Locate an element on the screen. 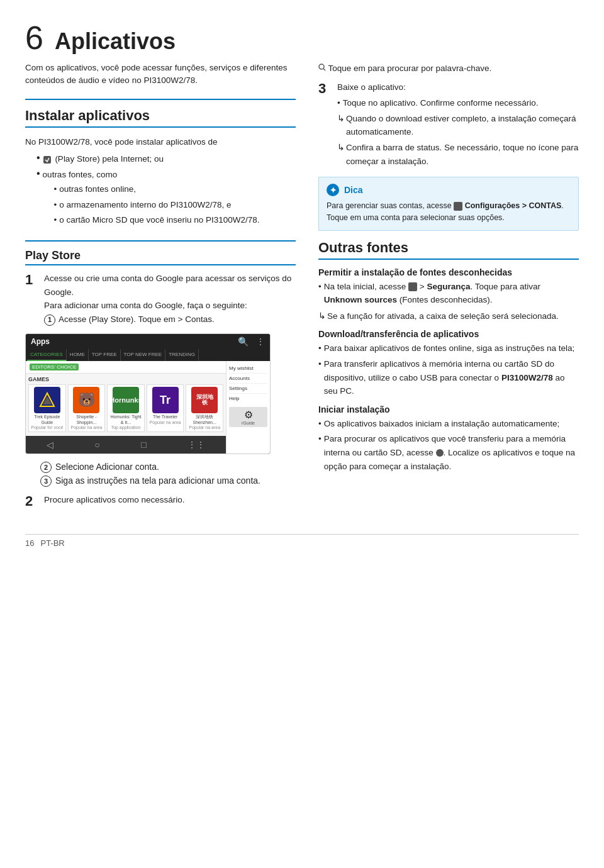 The height and width of the screenshot is (868, 604). ps-apps-label: Apps is located at coordinates (40, 342).